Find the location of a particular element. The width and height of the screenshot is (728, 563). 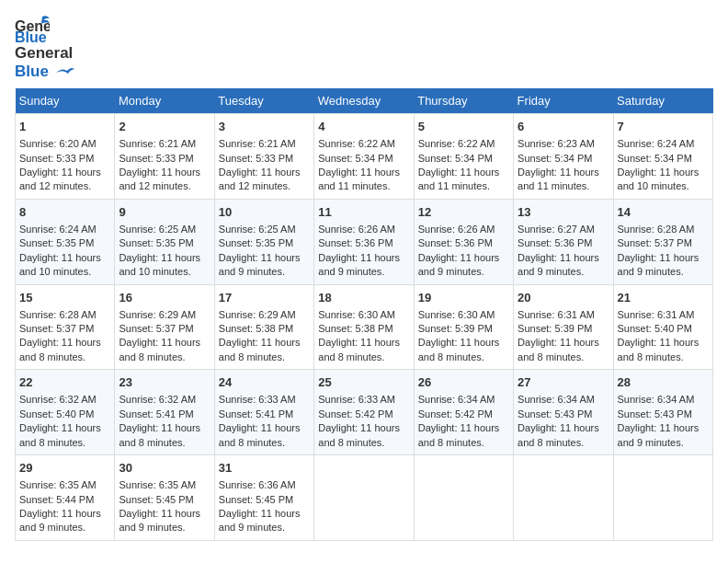

calendar-cell: 28Sunrise: 6:34 AMSunset: 5:43 PMDayligh… is located at coordinates (663, 412).